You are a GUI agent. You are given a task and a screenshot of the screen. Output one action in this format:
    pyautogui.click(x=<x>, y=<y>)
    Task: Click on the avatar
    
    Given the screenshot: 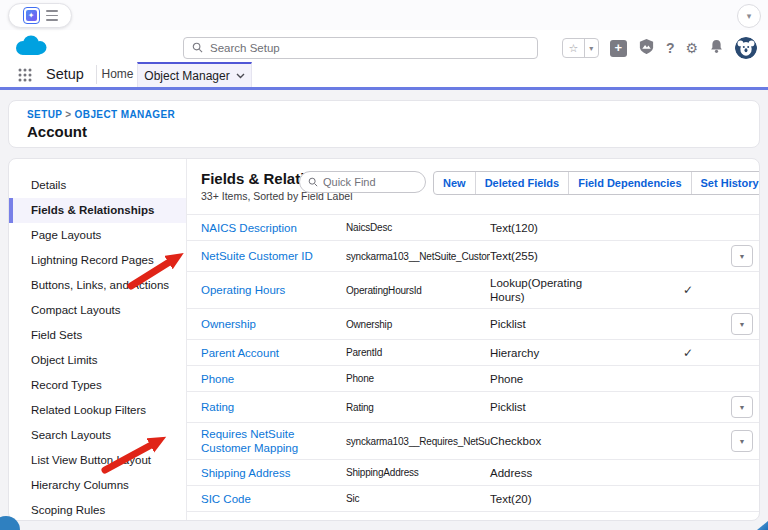 What is the action you would take?
    pyautogui.click(x=746, y=48)
    